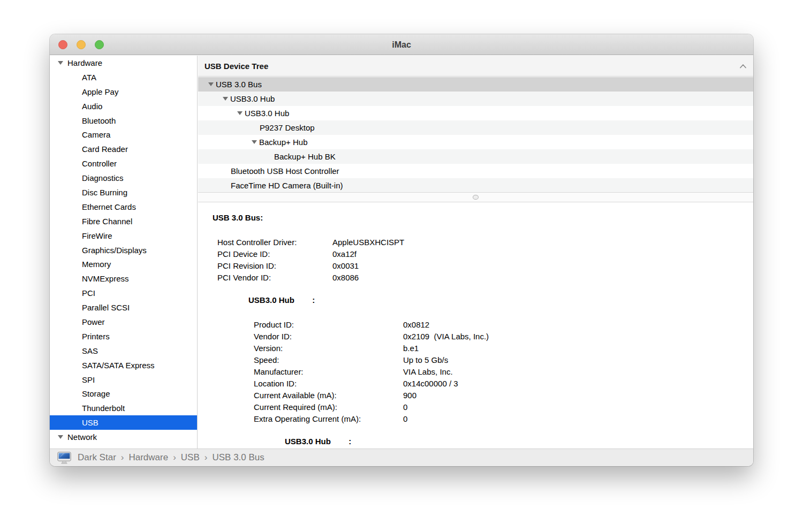 Image resolution: width=803 pixels, height=532 pixels. What do you see at coordinates (107, 222) in the screenshot?
I see `sidebar-item-label: Fibre Channel` at bounding box center [107, 222].